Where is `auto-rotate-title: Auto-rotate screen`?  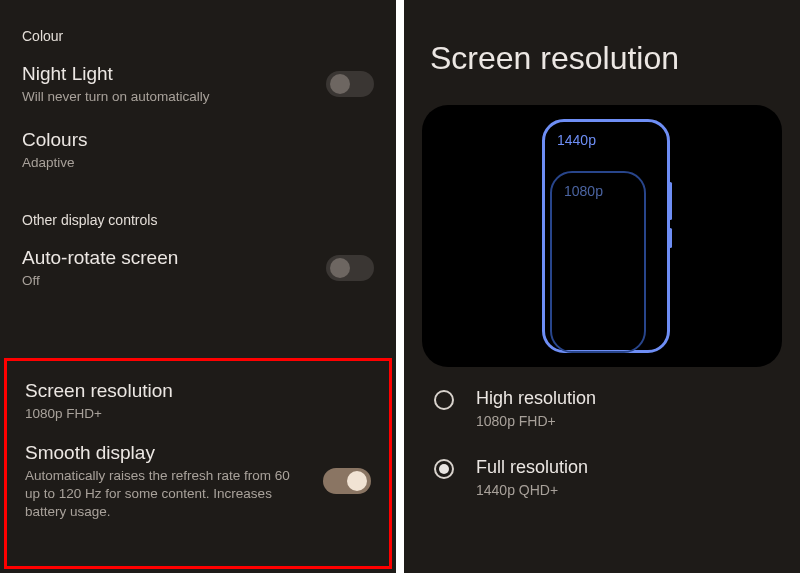 auto-rotate-title: Auto-rotate screen is located at coordinates (166, 258).